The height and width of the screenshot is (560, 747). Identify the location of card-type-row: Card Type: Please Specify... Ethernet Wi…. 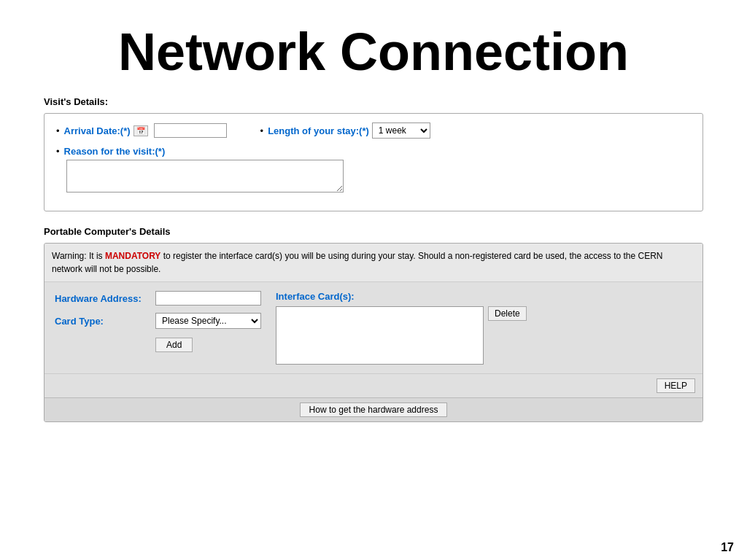
(158, 321).